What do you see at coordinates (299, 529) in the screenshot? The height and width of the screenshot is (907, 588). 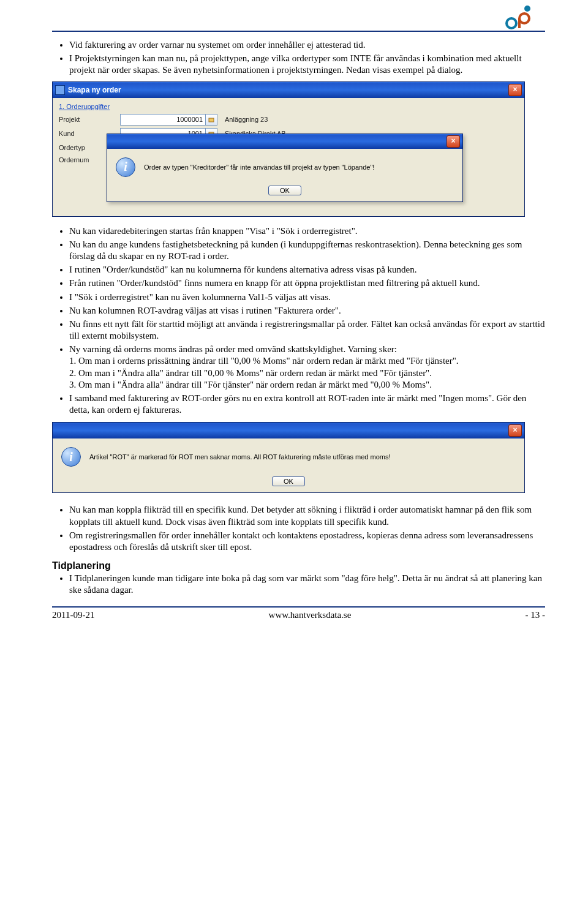 I see `bottom-bullet-list: Nu kan man koppla flikträd till en speci…` at bounding box center [299, 529].